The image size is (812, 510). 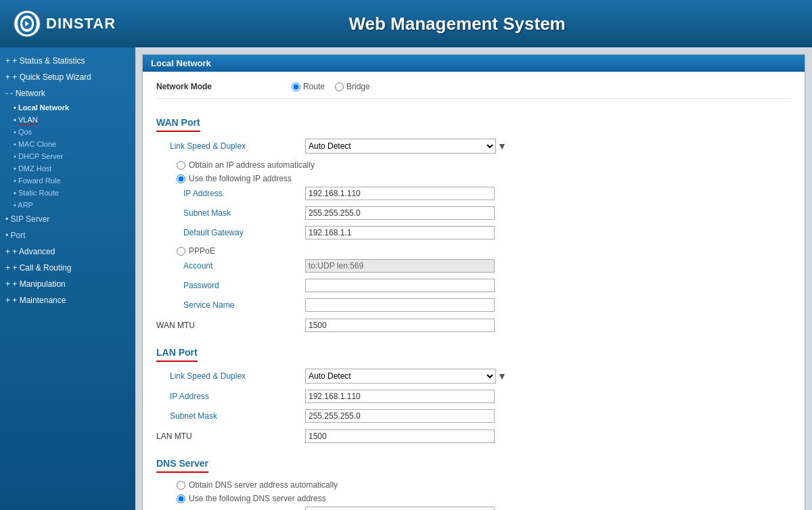 I want to click on lan-link-speed-dropdown-icon: ▼, so click(x=502, y=376).